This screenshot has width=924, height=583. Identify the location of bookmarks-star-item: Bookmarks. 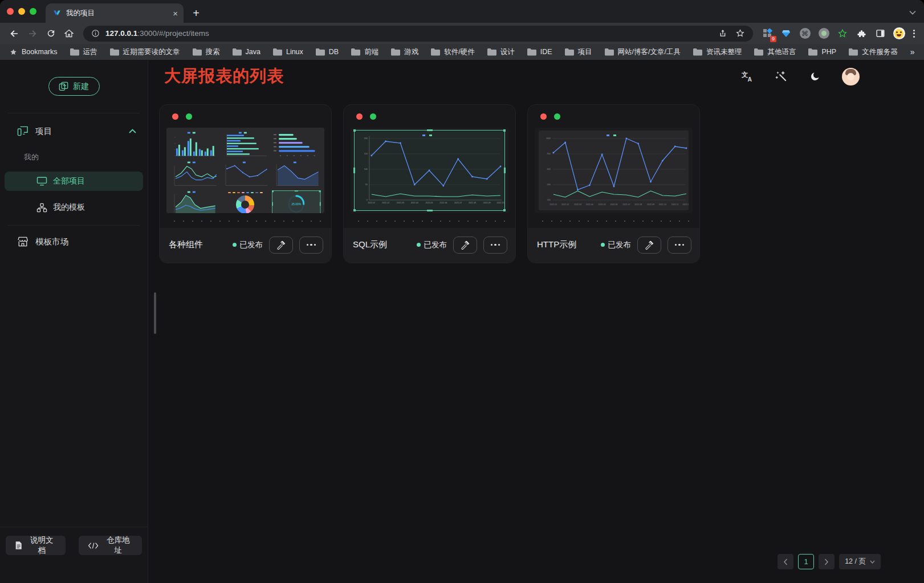
(33, 52).